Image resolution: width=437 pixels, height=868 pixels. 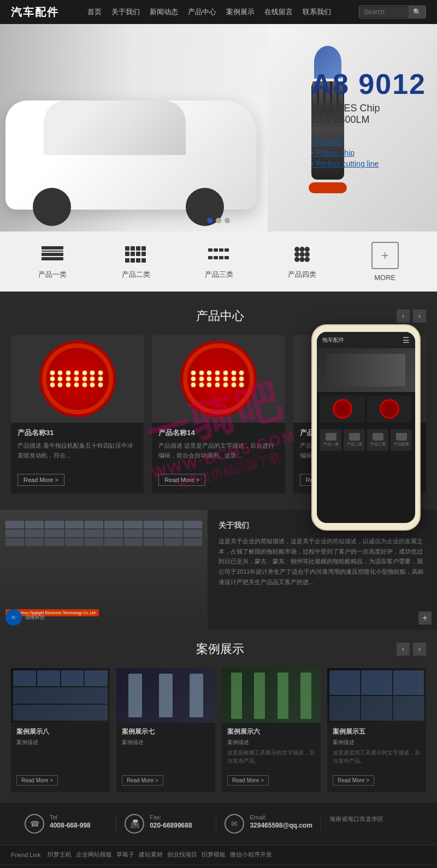 I want to click on category-2: 产品二类, so click(x=136, y=261).